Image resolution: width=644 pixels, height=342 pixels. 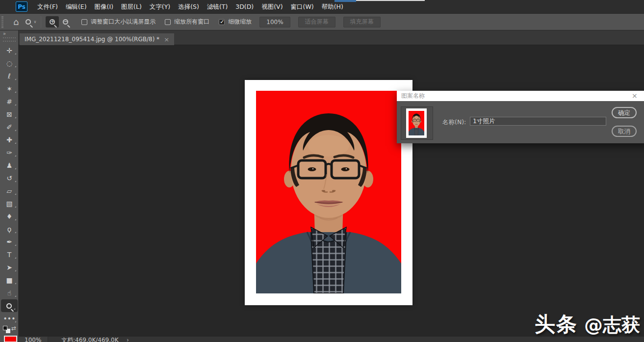 What do you see at coordinates (317, 22) in the screenshot?
I see `options-button: 适合屏幕` at bounding box center [317, 22].